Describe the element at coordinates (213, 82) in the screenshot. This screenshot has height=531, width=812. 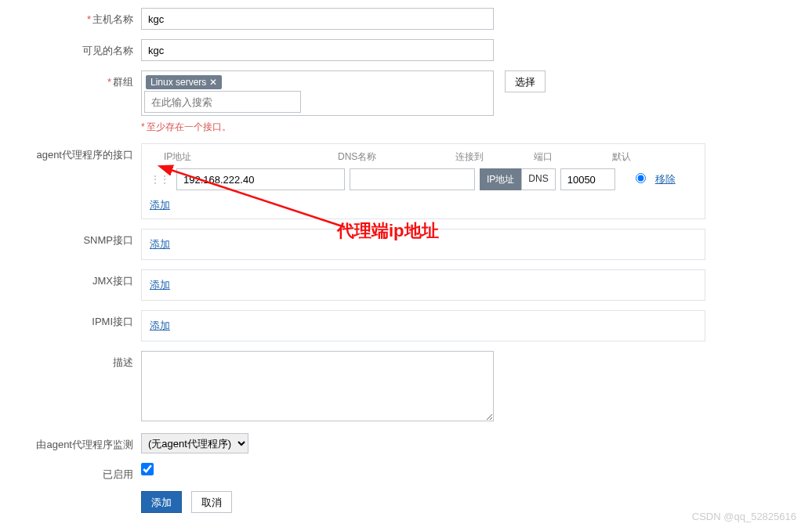
I see `close-icon: ✕` at that location.